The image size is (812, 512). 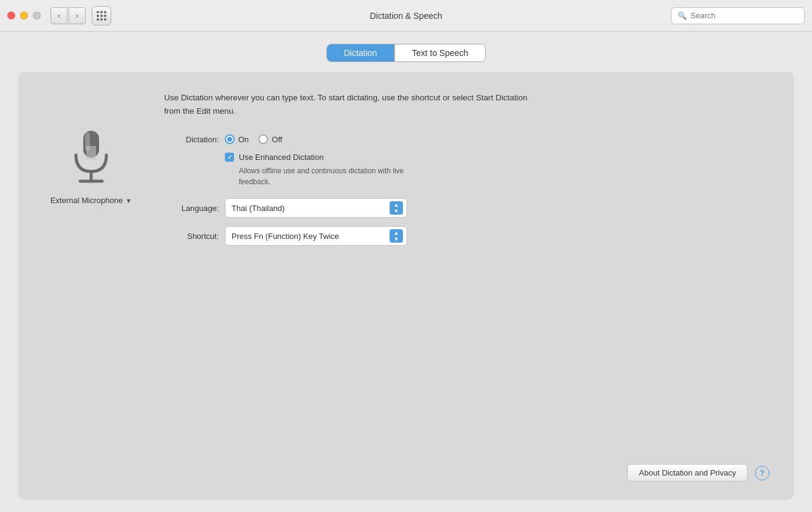 What do you see at coordinates (308, 208) in the screenshot?
I see `language-value: Thai (Thailand)` at bounding box center [308, 208].